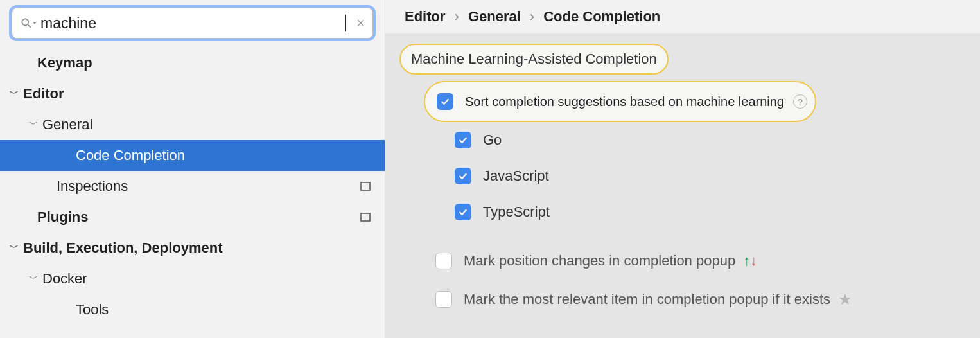 The image size is (980, 338). I want to click on star-icon: ★, so click(845, 299).